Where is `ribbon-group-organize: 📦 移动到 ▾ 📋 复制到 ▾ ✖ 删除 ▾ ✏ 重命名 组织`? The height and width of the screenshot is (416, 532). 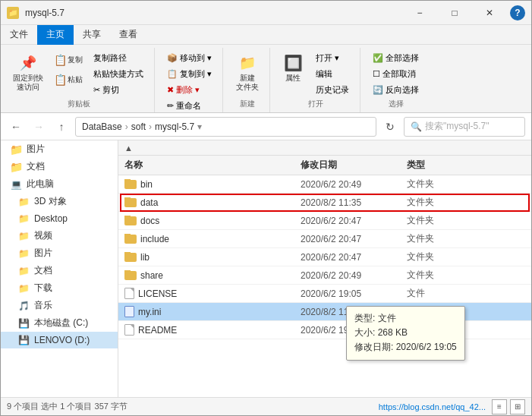
ribbon-group-organize: 📦 移动到 ▾ 📋 复制到 ▾ ✖ 删除 ▾ ✏ 重命名 组织 is located at coordinates (190, 80).